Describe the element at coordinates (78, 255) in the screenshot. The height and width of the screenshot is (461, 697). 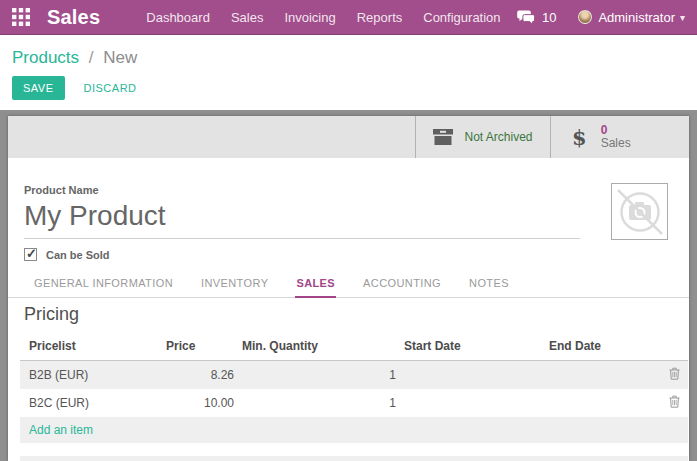
I see `can-be-sold-label: Can be Sold` at that location.